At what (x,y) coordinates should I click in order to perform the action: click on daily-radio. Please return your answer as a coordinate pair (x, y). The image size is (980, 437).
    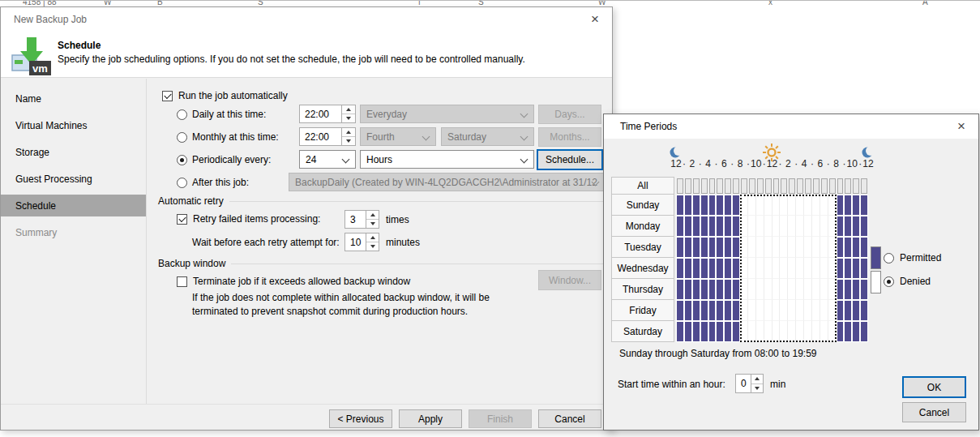
    Looking at the image, I should click on (182, 115).